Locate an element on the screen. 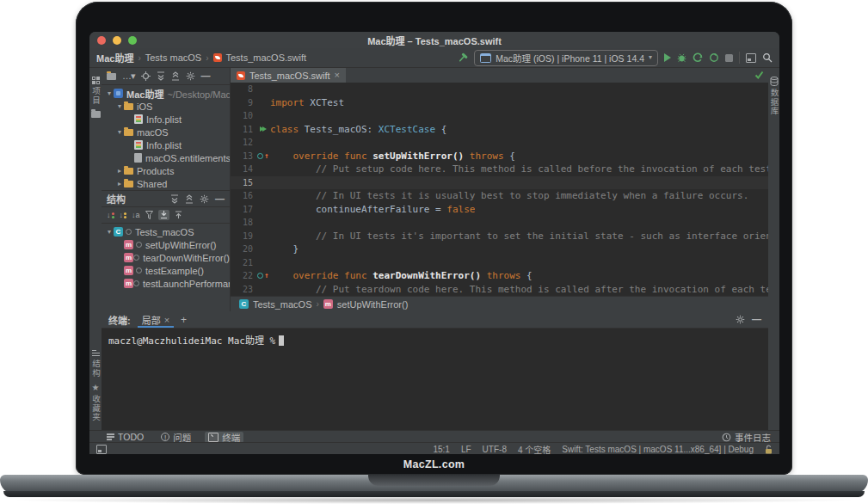 Image resolution: width=868 pixels, height=504 pixels. code-line: 11class Tests_macOS: XCTestCase { is located at coordinates (499, 130).